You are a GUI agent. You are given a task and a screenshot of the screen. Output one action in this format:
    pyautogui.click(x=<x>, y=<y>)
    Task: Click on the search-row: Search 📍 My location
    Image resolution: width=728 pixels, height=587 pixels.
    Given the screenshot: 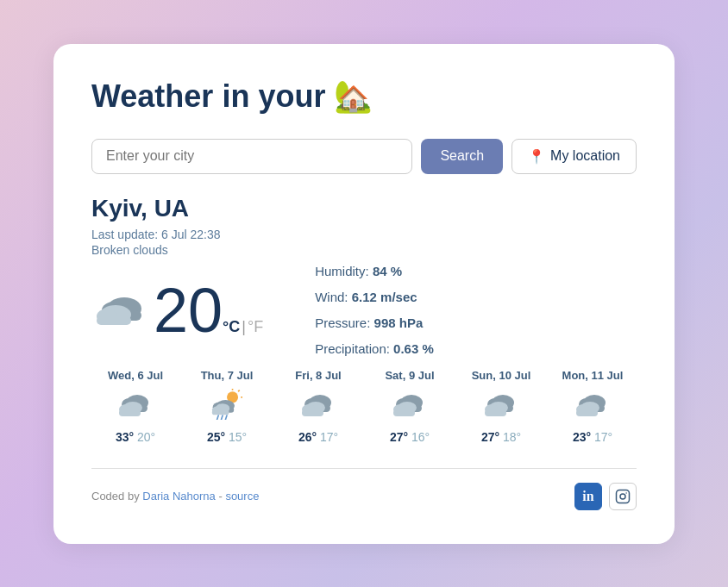 What is the action you would take?
    pyautogui.click(x=364, y=157)
    